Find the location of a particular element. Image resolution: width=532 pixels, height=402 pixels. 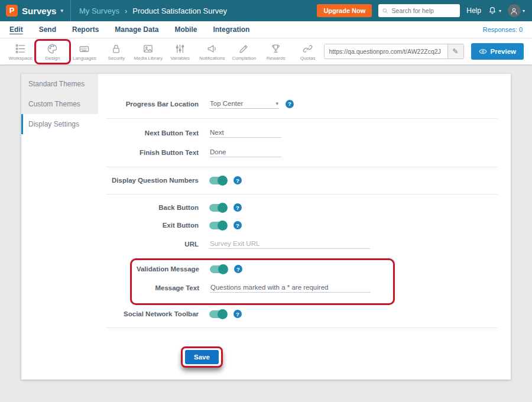

toolbar-item-notifications: Notifications is located at coordinates (212, 51).